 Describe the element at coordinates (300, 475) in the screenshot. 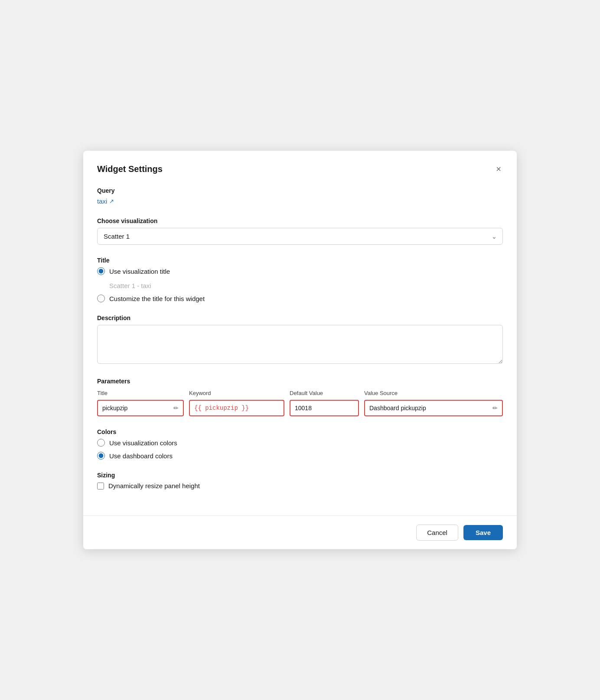

I see `sizing-label: Sizing` at that location.